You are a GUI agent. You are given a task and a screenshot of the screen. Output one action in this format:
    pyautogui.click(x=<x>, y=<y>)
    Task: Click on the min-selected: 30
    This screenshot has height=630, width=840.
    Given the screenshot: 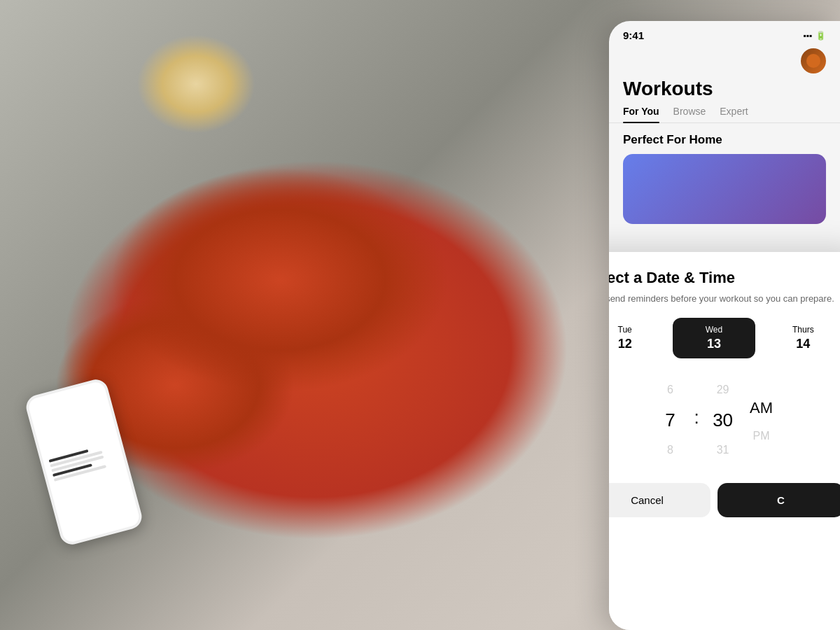 What is the action you would take?
    pyautogui.click(x=723, y=420)
    